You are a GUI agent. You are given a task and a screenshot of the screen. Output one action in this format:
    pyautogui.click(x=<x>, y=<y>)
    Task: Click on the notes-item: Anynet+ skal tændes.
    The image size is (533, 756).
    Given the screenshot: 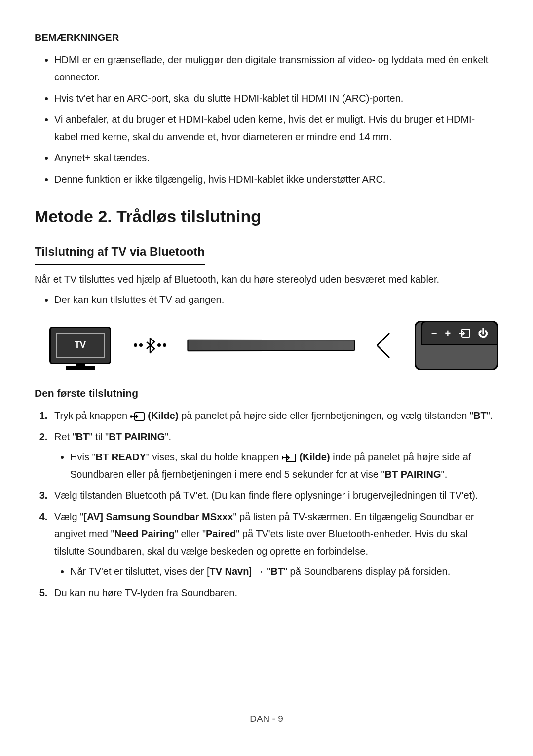 What is the action you would take?
    pyautogui.click(x=276, y=158)
    